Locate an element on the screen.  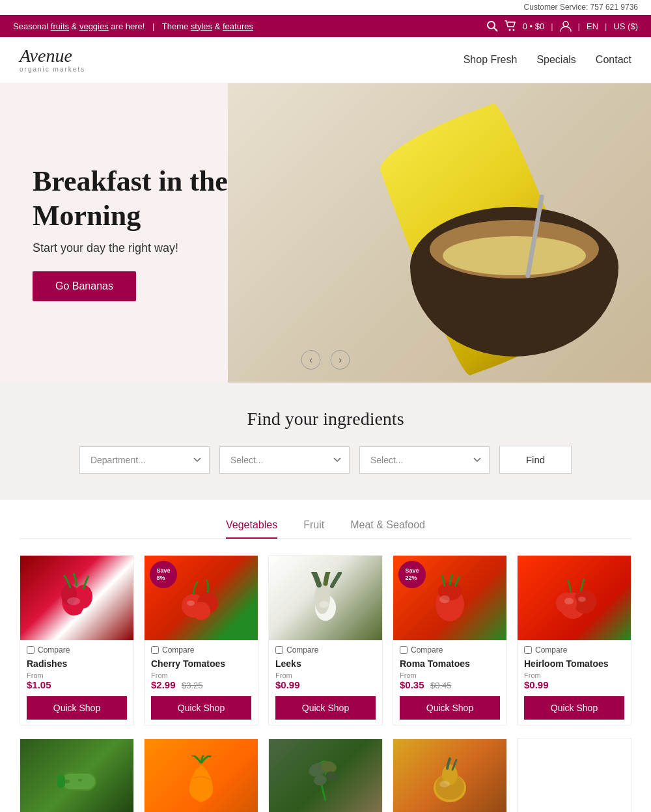
utility-bar: Customer Service: 757 621 9736 is located at coordinates (326, 8).